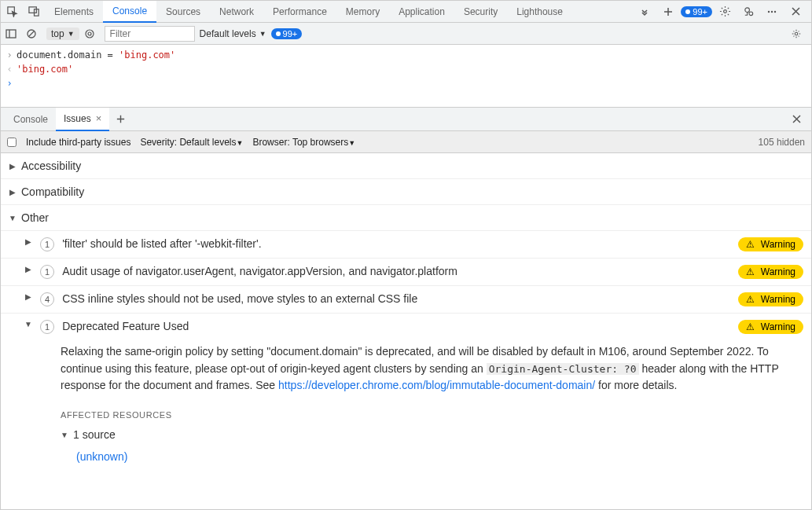  What do you see at coordinates (126, 326) in the screenshot?
I see `issue-title: Deprecated Feature Used` at bounding box center [126, 326].